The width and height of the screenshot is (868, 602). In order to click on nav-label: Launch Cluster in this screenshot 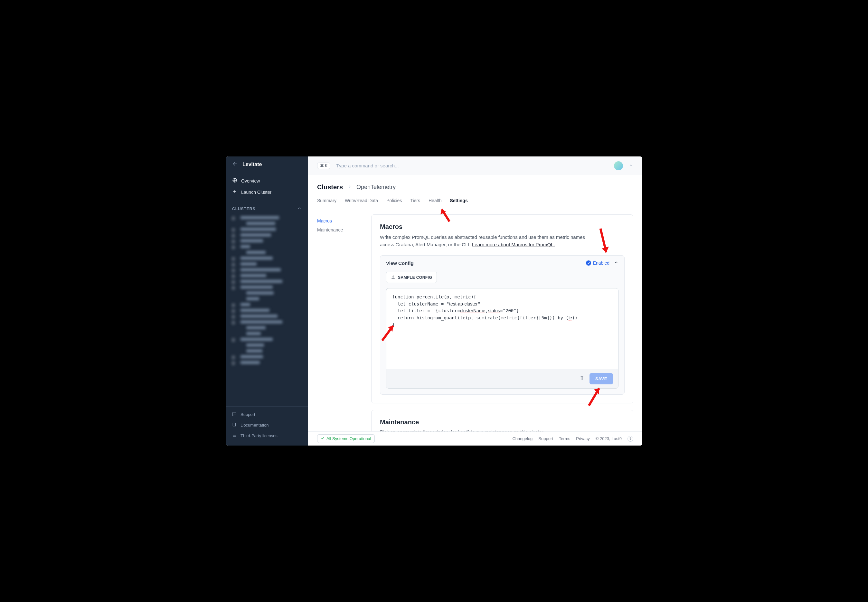, I will do `click(256, 192)`.